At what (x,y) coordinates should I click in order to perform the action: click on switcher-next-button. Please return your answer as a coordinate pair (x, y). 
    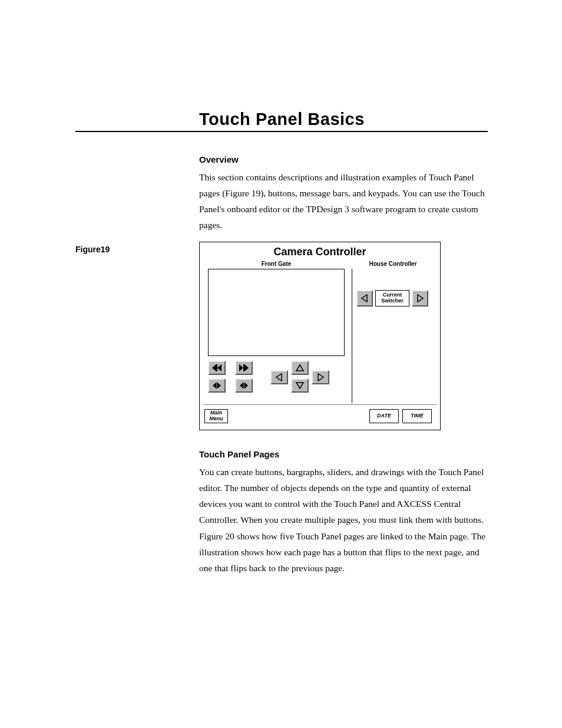
    Looking at the image, I should click on (420, 298).